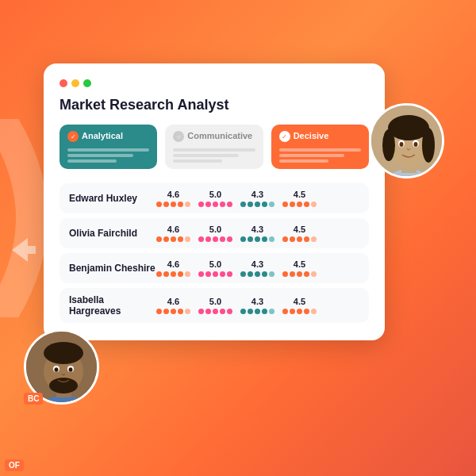  What do you see at coordinates (113, 198) in the screenshot?
I see `candidate-name: Edward Huxley` at bounding box center [113, 198].